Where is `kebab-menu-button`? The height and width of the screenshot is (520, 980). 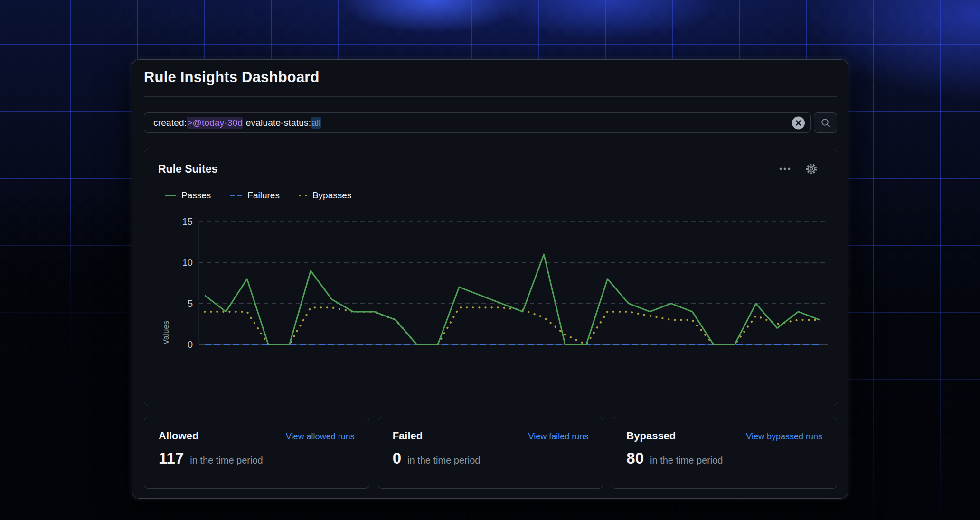 kebab-menu-button is located at coordinates (785, 169).